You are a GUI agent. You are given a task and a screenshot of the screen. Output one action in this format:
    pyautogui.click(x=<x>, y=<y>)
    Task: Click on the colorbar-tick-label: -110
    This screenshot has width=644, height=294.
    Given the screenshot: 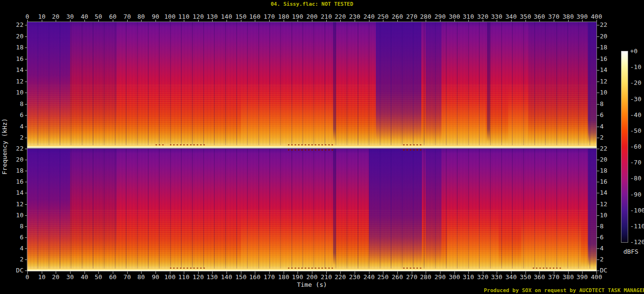 What is the action you would take?
    pyautogui.click(x=637, y=226)
    